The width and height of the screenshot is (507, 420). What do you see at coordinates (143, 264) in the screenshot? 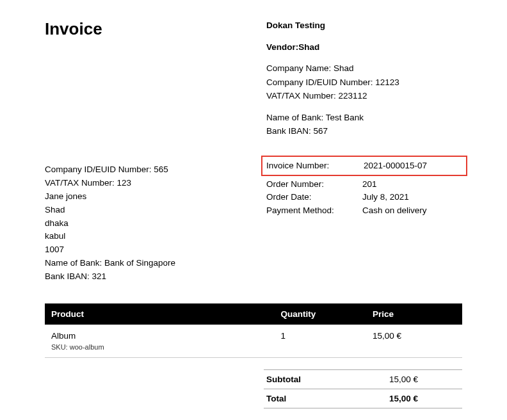
I see `buyer-bank-name: Name of Bank: Bank of Singapore` at bounding box center [143, 264].